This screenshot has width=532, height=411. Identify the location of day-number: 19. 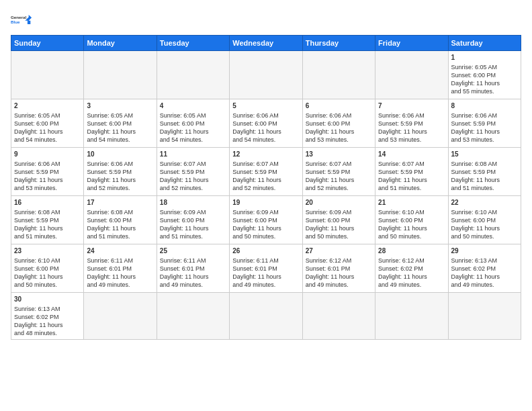
(266, 203).